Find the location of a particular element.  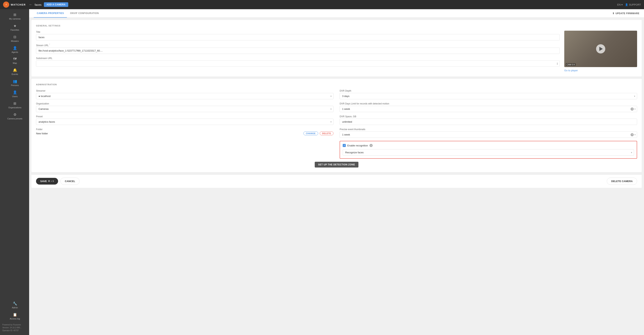

detection-zone-button: SET UP THE DETECTION ZONE is located at coordinates (336, 164).